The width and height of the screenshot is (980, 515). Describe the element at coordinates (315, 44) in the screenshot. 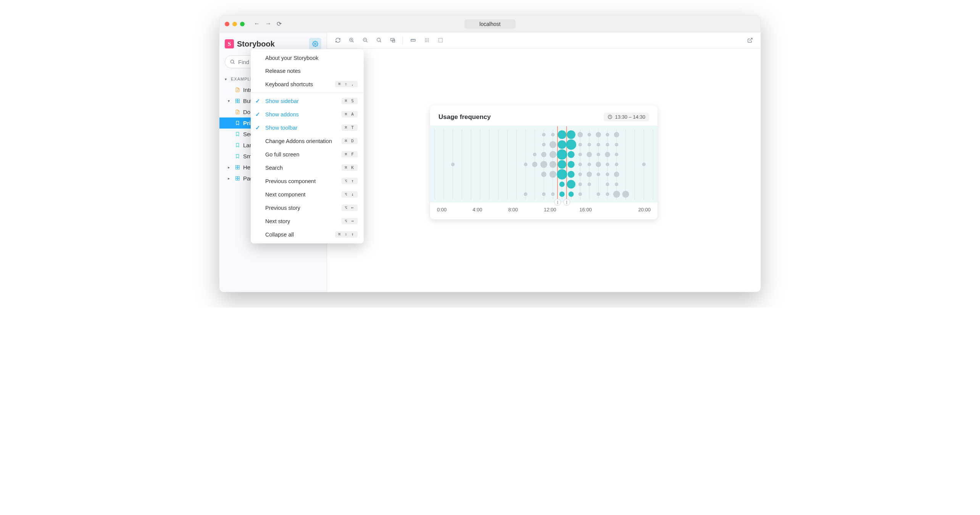

I see `settings-button` at that location.